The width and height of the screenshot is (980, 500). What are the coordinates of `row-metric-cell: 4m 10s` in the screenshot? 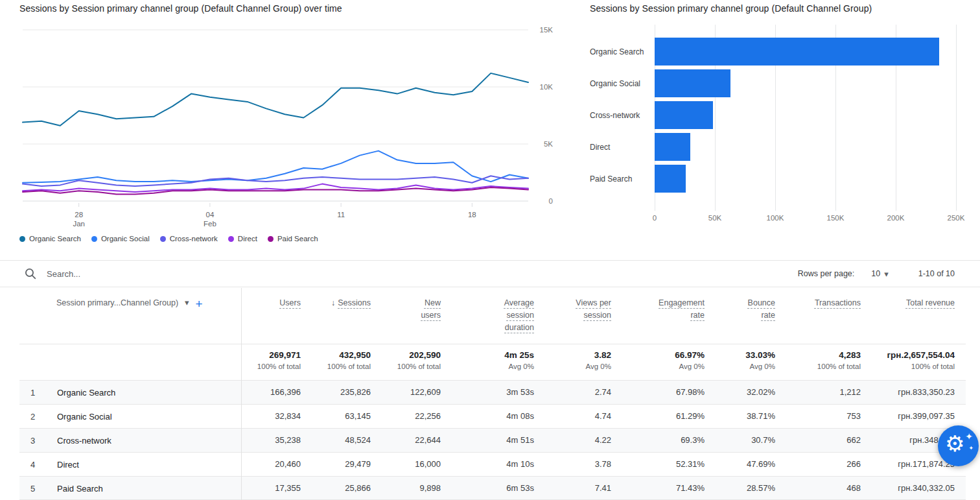 It's located at (487, 464).